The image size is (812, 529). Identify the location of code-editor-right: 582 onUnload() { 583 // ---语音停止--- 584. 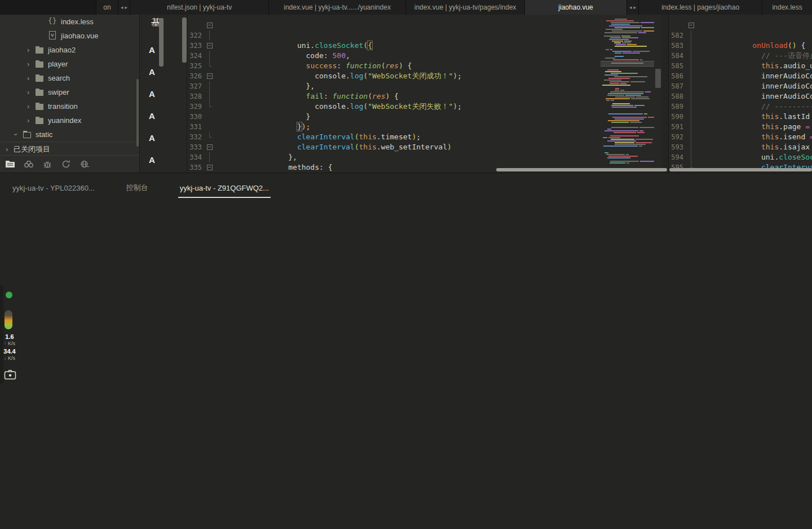
(740, 94).